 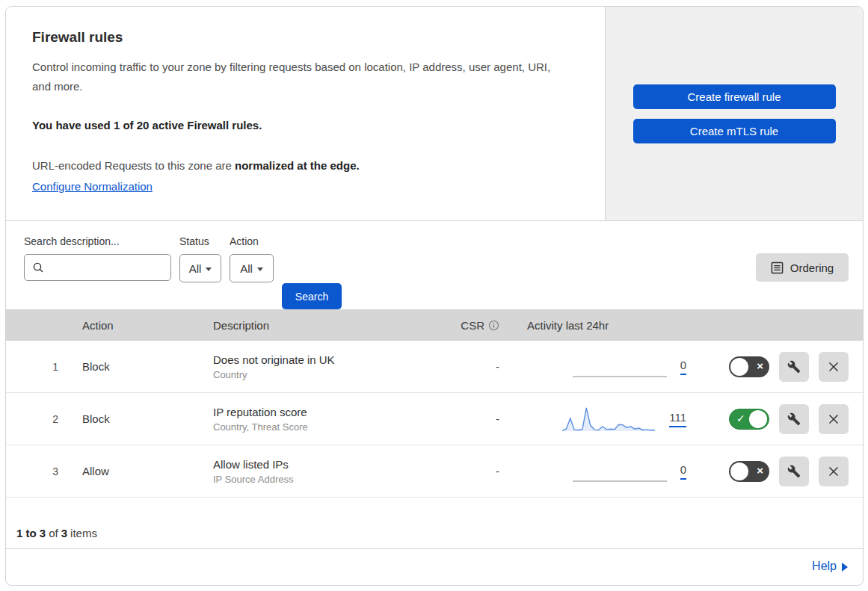 What do you see at coordinates (329, 360) in the screenshot?
I see `rule-description: Does not originate in UK` at bounding box center [329, 360].